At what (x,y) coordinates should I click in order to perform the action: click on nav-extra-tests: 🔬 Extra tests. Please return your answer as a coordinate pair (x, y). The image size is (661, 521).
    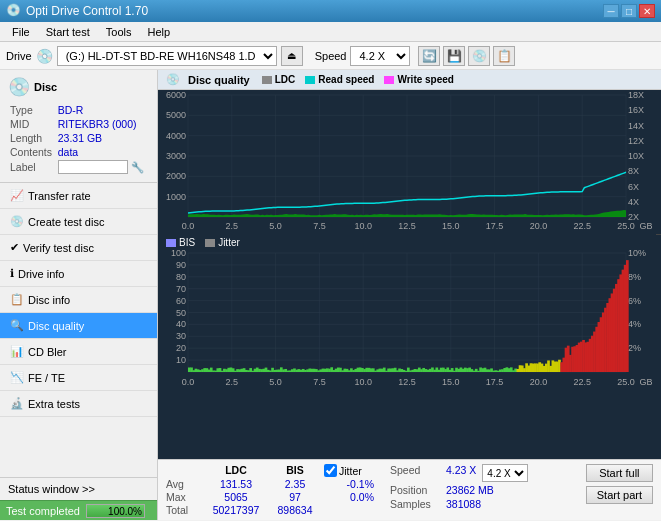
    Looking at the image, I should click on (78, 404).